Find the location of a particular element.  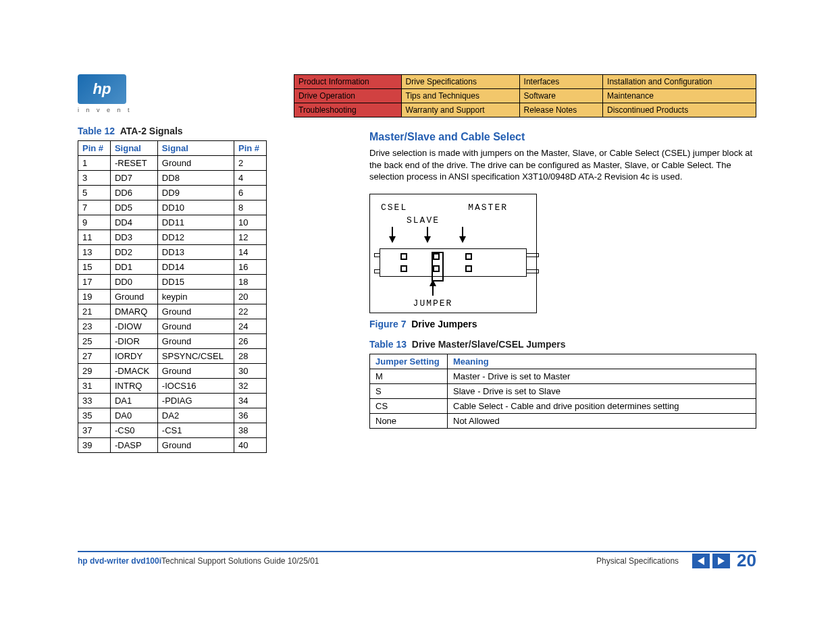

table-row: 9DD4DD1110 is located at coordinates (173, 223).